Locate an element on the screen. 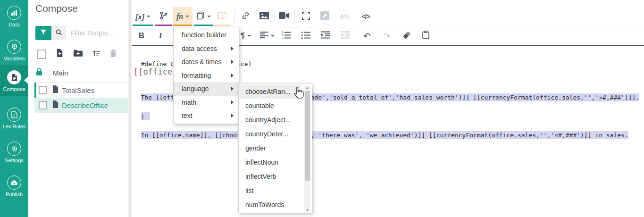 This screenshot has height=217, width=644. underline-orange is located at coordinates (183, 25).